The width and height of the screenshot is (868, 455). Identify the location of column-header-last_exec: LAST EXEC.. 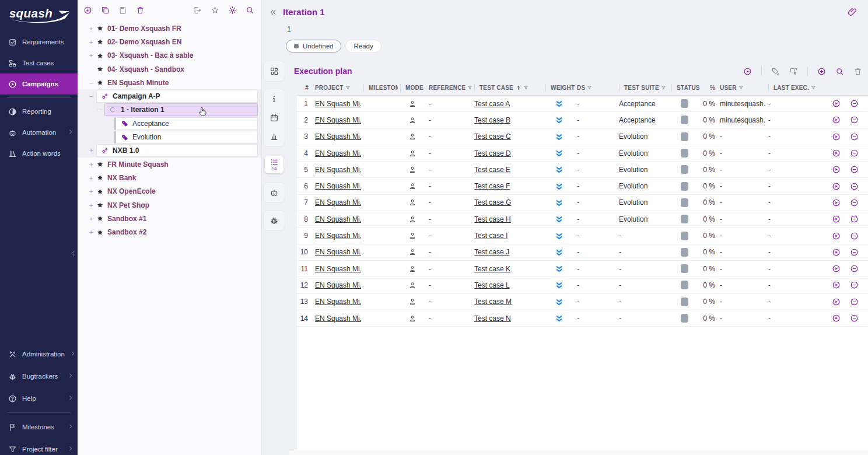
(799, 88).